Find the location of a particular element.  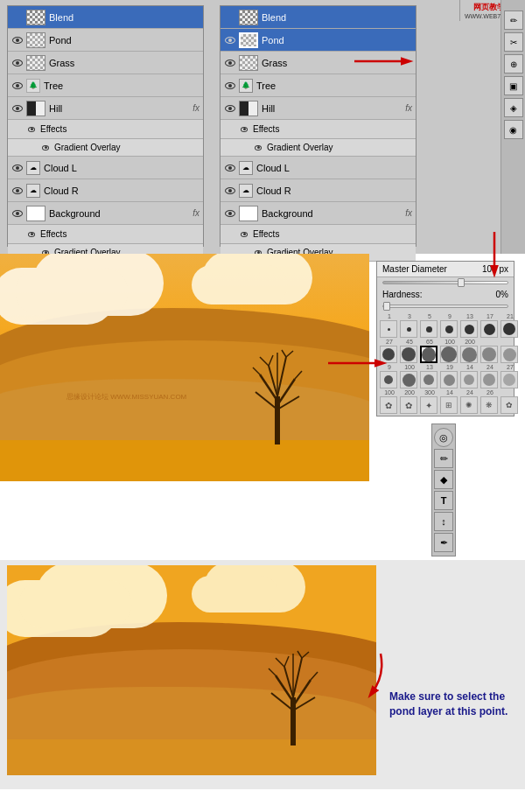

cloud-1-b is located at coordinates (75, 604).